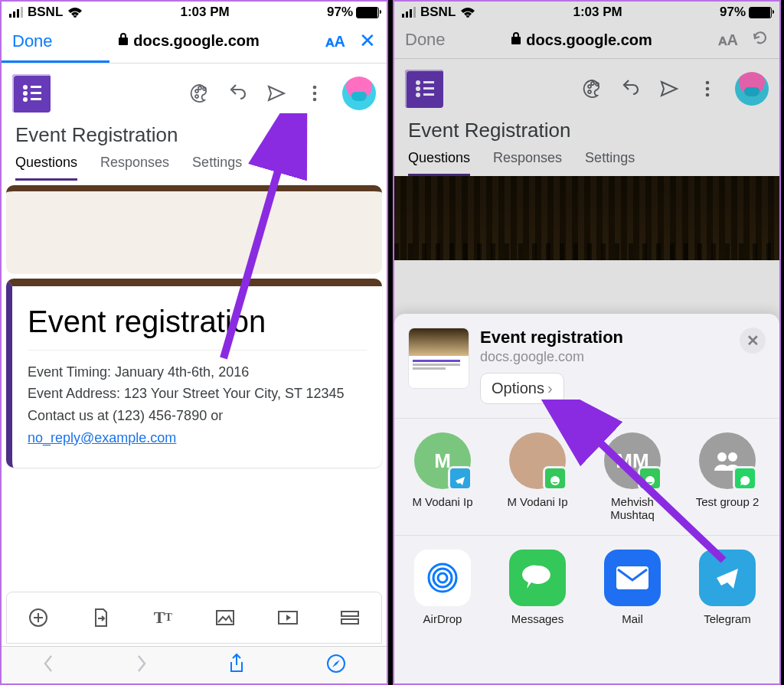 This screenshot has width=784, height=685. I want to click on undo-icon, so click(238, 93).